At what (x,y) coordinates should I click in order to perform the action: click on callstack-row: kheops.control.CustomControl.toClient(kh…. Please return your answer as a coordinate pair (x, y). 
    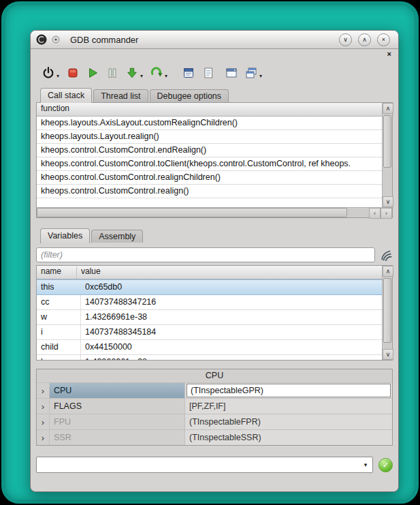
    Looking at the image, I should click on (210, 164).